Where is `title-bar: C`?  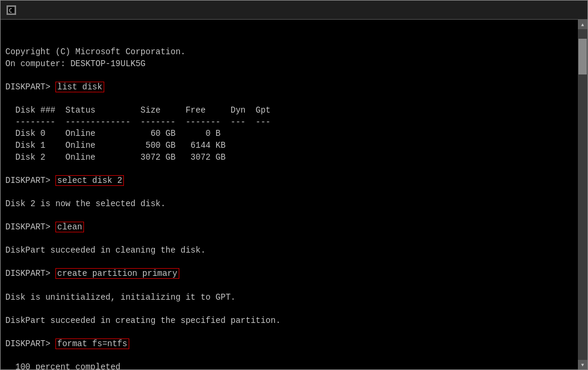
title-bar: C is located at coordinates (294, 10).